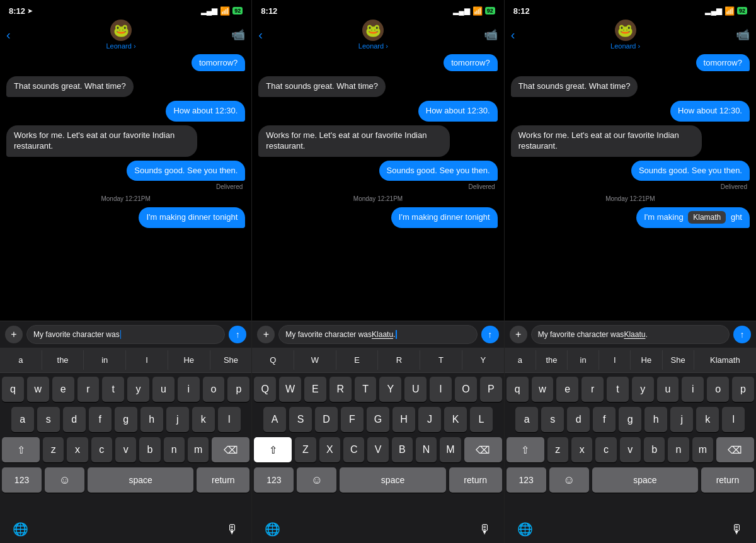 The image size is (756, 543). What do you see at coordinates (518, 389) in the screenshot?
I see `key-q3: q` at bounding box center [518, 389].